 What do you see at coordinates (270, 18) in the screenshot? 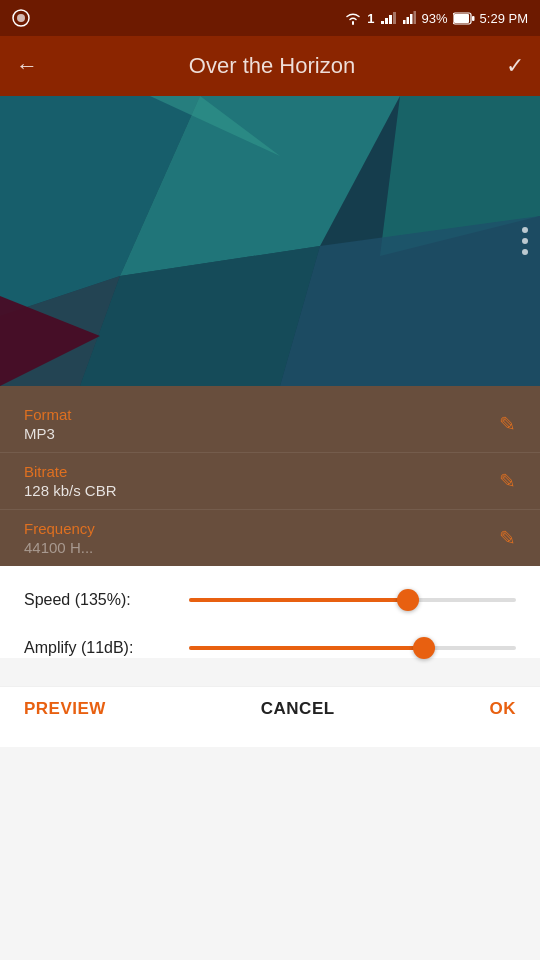
I see `status-bar: 1 93% 5:29 PM` at bounding box center [270, 18].